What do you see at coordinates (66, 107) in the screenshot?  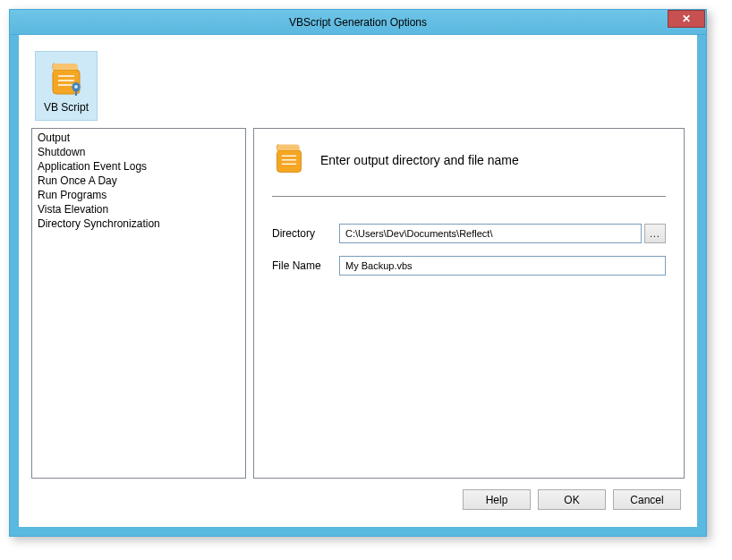 I see `vbscript-tool-label: VB Script` at bounding box center [66, 107].